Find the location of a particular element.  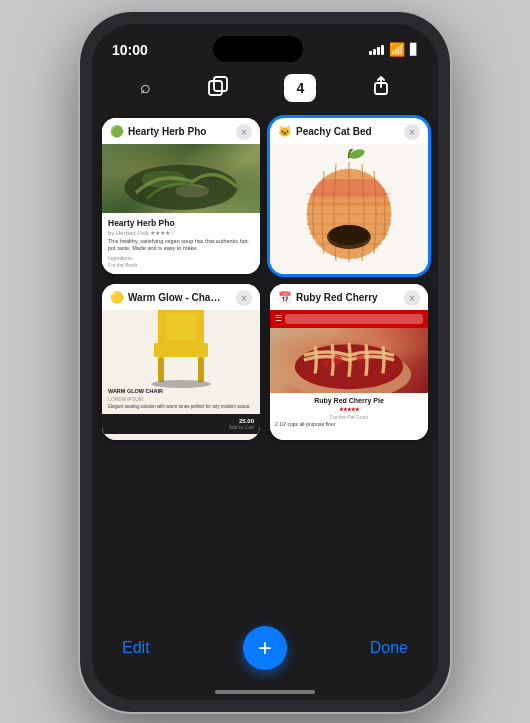

chair-svg is located at coordinates (181, 349).